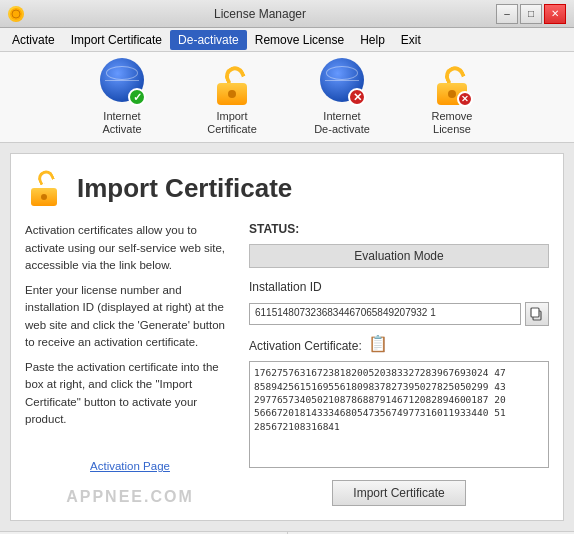 This screenshot has width=574, height=534. Describe the element at coordinates (116, 40) in the screenshot. I see `menu-import-certificate: Import Certificate` at that location.